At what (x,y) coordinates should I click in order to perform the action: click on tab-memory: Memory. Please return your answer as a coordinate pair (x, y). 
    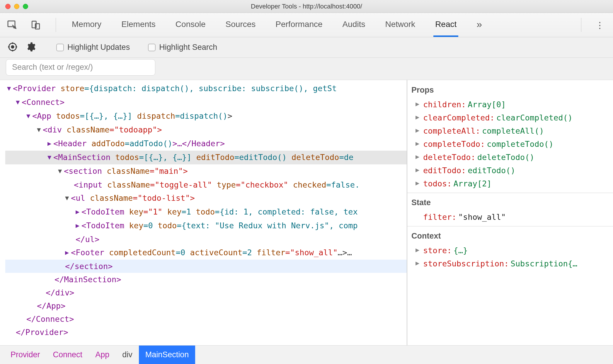
    Looking at the image, I should click on (87, 25).